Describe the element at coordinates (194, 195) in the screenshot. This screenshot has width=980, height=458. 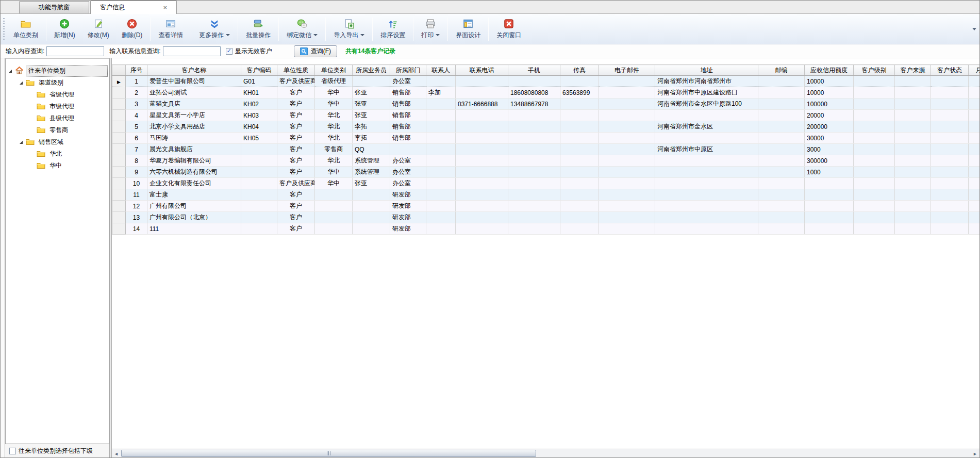
I see `table-cell: 富士康` at that location.